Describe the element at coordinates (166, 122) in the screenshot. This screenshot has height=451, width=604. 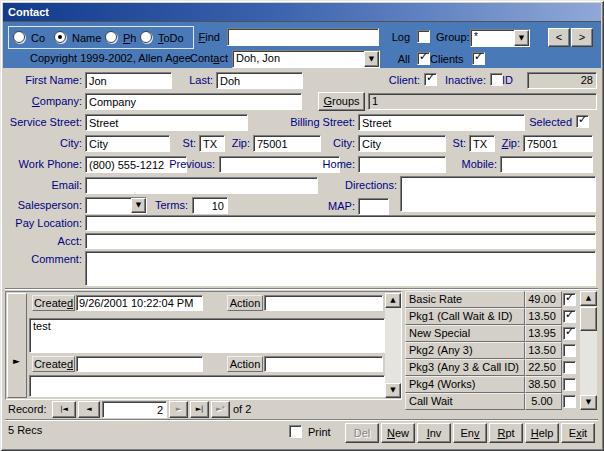
I see `service-street-input` at that location.